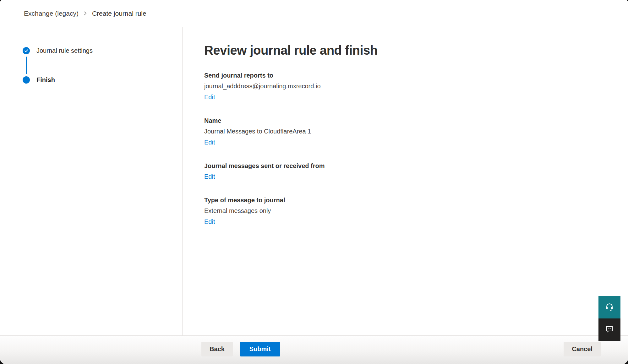 Image resolution: width=628 pixels, height=364 pixels. I want to click on wizard-footer-bar: Back Submit Cancel, so click(314, 350).